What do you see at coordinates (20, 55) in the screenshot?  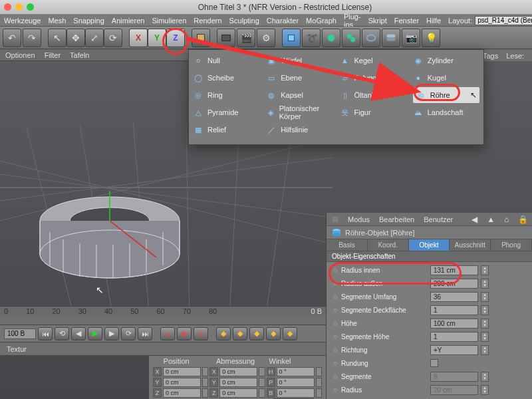 I see `menu-item: Optionen` at bounding box center [20, 55].